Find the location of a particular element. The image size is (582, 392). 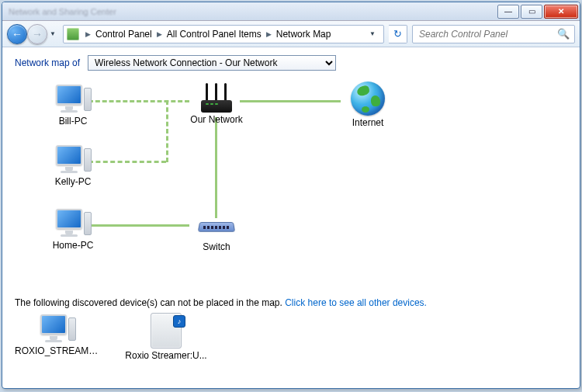

breadcrumb: ▶ Control Panel ▶ All Control Panel Item… is located at coordinates (223, 34).